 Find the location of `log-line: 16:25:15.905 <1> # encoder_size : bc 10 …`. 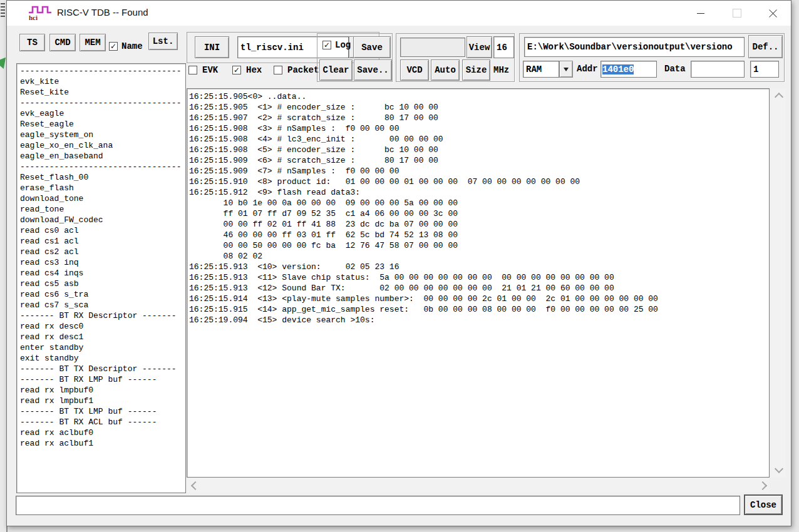

log-line: 16:25:15.905 <1> # encoder_size : bc 10 … is located at coordinates (478, 108).